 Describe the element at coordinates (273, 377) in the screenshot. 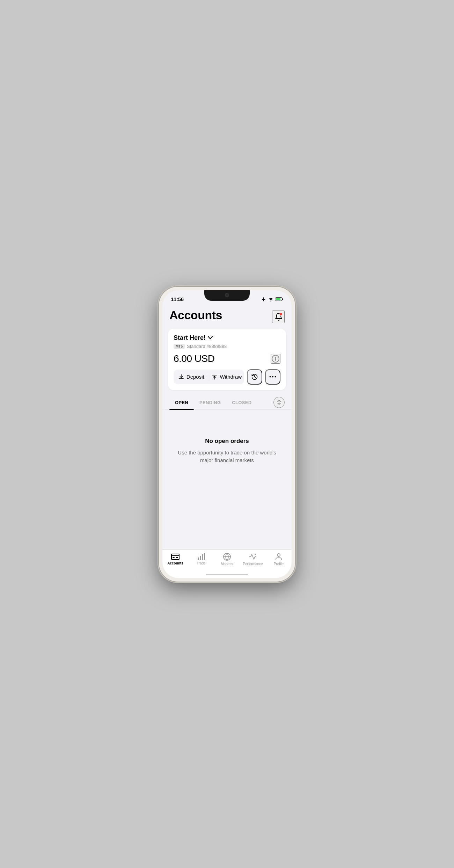

I see `more-icon` at that location.